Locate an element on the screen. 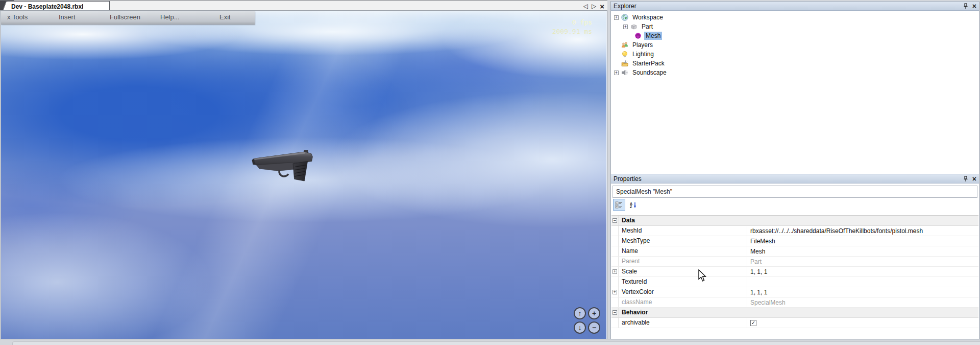 The height and width of the screenshot is (345, 980). svg-text: Z is located at coordinates (631, 206).